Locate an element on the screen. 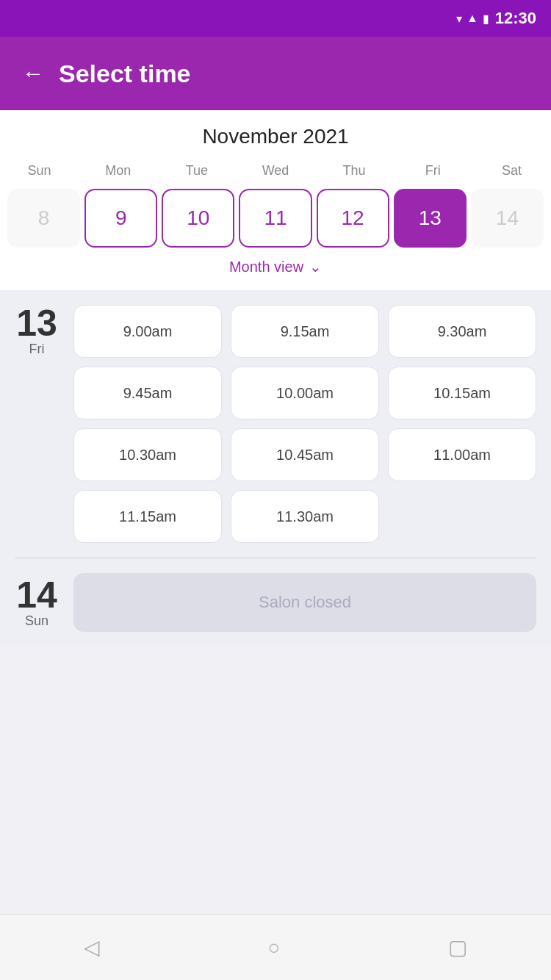  day-11: 11 is located at coordinates (275, 218).